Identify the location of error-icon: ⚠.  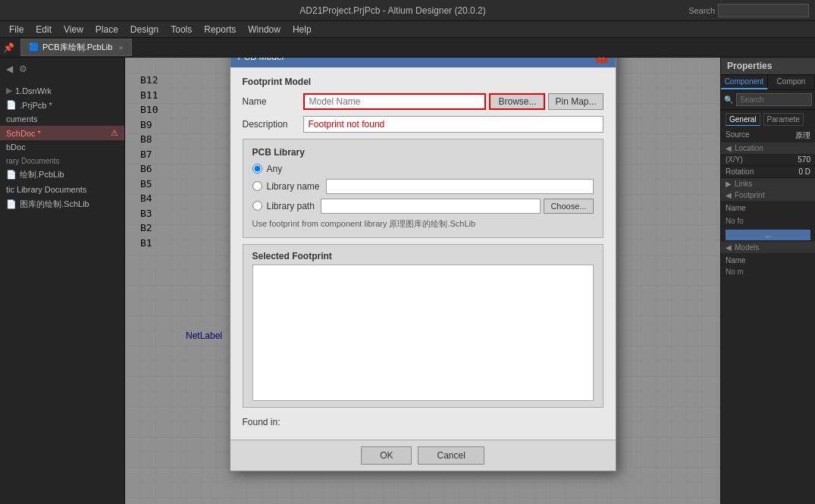
(114, 133).